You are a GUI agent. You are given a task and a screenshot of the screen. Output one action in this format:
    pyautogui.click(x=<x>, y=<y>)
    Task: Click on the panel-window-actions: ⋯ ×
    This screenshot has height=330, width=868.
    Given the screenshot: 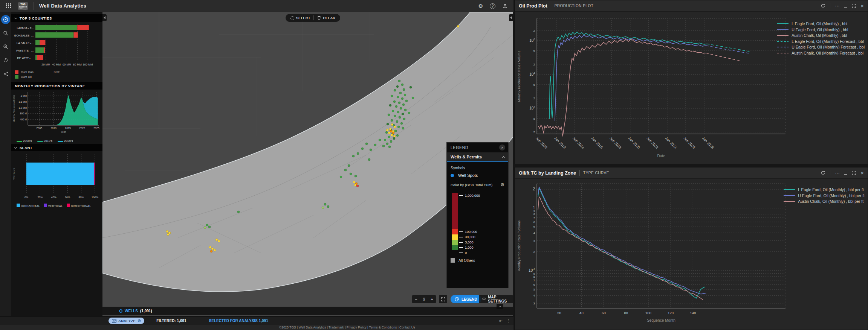 What is the action you would take?
    pyautogui.click(x=842, y=173)
    